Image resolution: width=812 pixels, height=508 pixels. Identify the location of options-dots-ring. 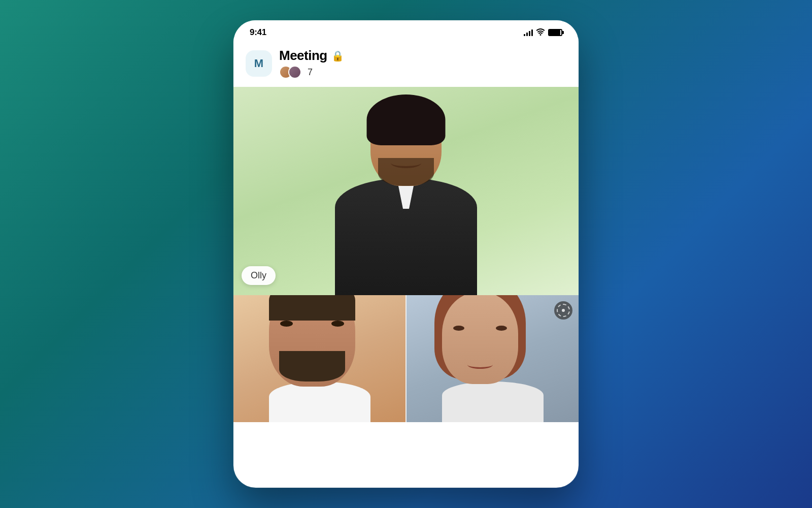
(563, 310).